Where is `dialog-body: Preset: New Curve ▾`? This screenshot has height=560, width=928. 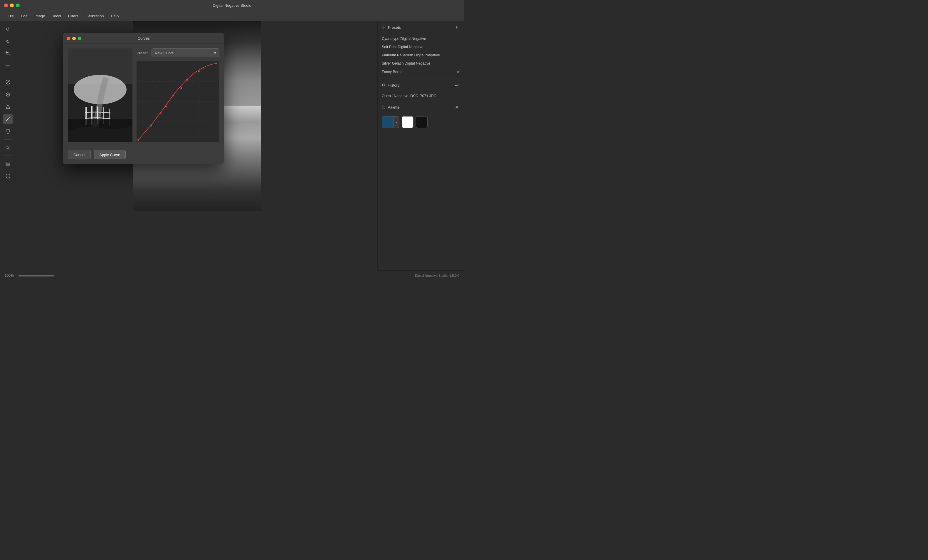 dialog-body: Preset: New Curve ▾ is located at coordinates (144, 96).